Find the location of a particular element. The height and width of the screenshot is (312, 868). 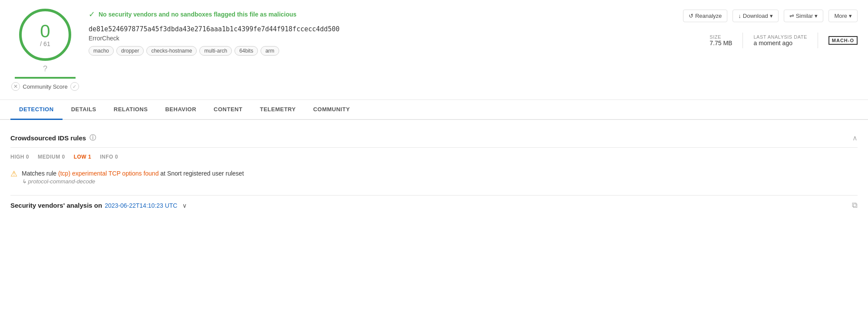

community-score-row: ✕ Community Score ✓ is located at coordinates (45, 86).